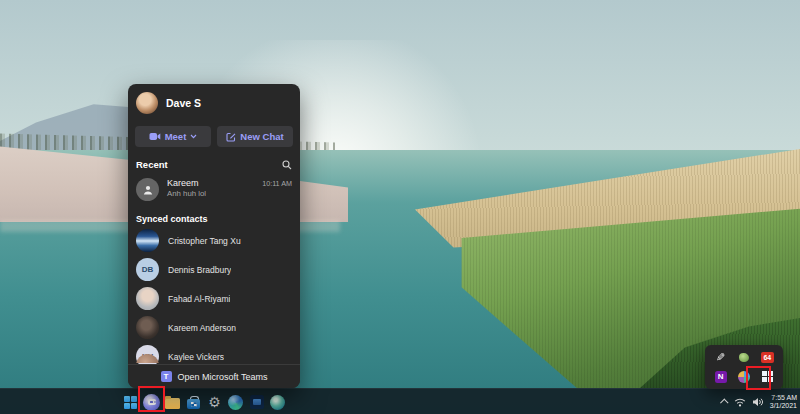 This screenshot has width=800, height=414. I want to click on recent-section-title: Recent, so click(152, 164).